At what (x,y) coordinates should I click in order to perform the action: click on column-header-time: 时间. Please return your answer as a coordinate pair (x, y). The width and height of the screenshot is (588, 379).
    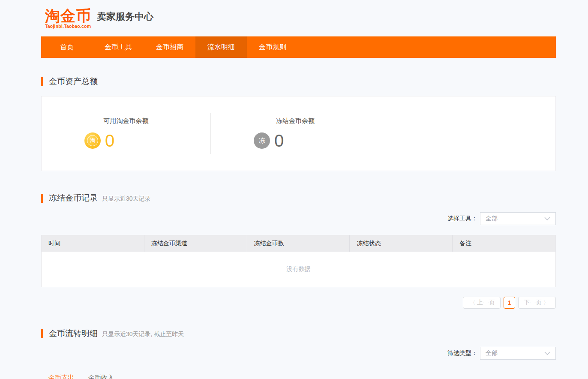
    Looking at the image, I should click on (93, 244).